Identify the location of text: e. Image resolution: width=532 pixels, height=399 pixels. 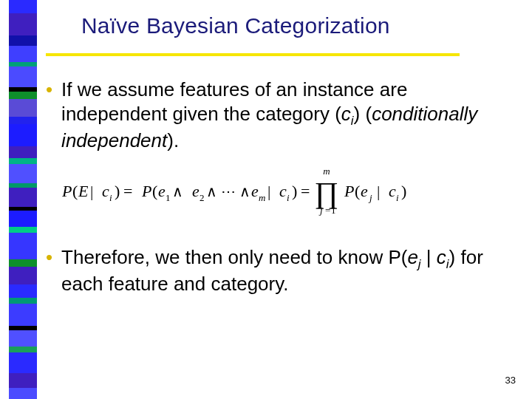
(412, 257).